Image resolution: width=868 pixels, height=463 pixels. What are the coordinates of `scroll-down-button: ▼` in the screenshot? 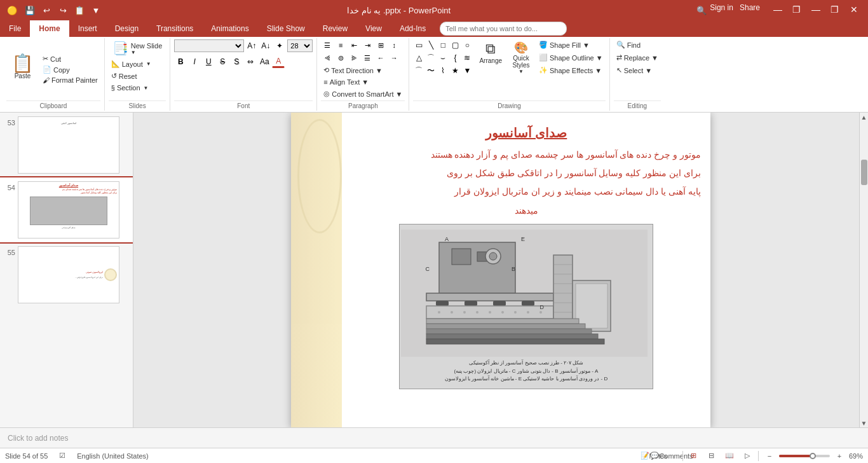 It's located at (864, 423).